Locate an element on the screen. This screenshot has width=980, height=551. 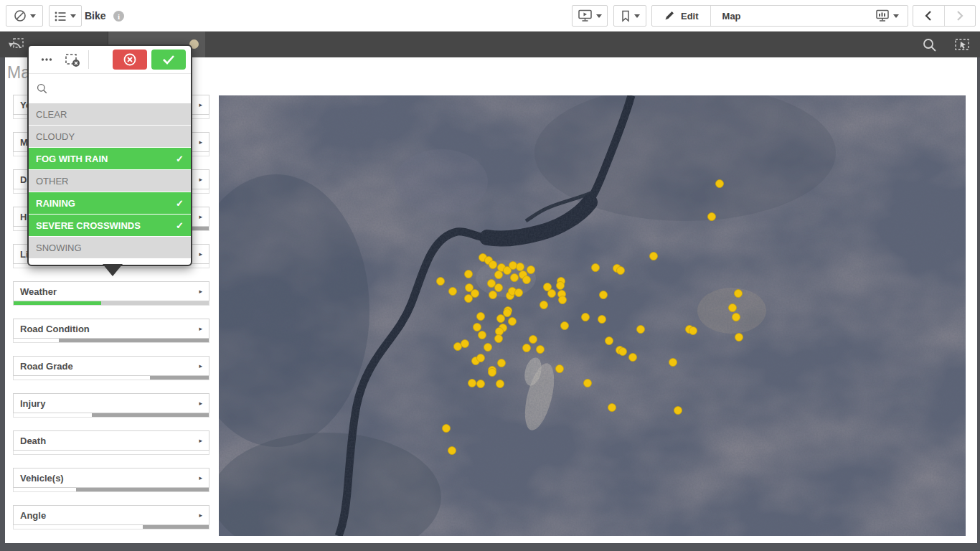
filter-item-vehicle-s: Vehicle(s)▸ is located at coordinates (111, 480).